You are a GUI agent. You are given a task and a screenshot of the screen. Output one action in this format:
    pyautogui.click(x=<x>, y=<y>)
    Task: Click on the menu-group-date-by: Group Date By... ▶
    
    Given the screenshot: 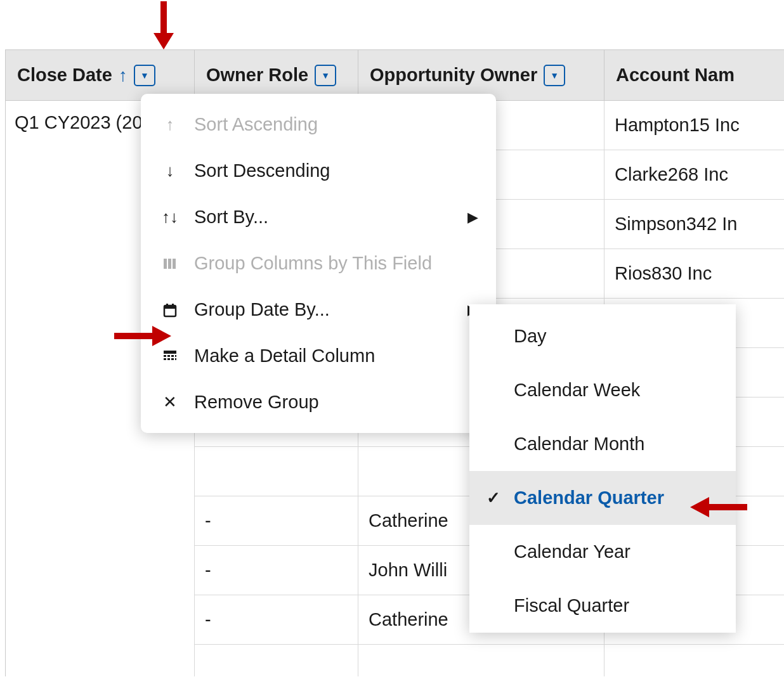 What is the action you would take?
    pyautogui.click(x=318, y=309)
    